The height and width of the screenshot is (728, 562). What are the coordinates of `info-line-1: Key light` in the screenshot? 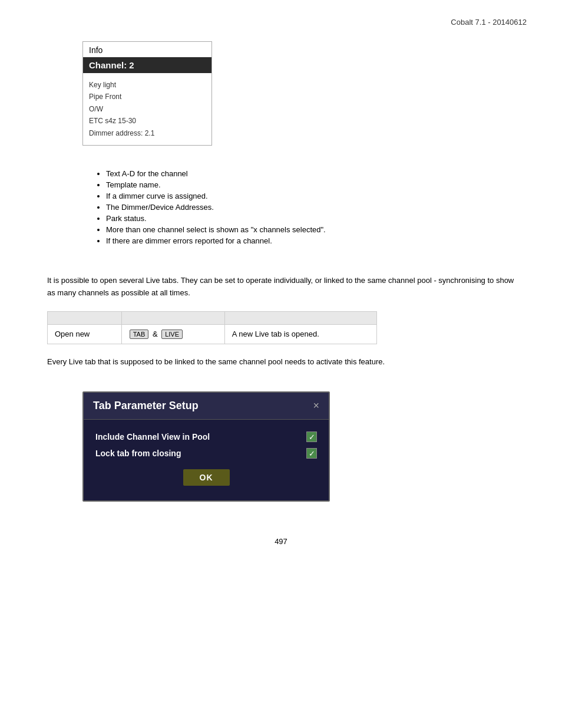 It's located at (147, 85).